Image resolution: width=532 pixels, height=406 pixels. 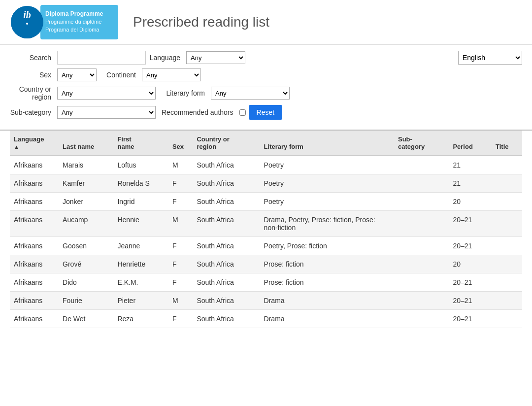 What do you see at coordinates (166, 58) in the screenshot?
I see `language-label: Language` at bounding box center [166, 58].